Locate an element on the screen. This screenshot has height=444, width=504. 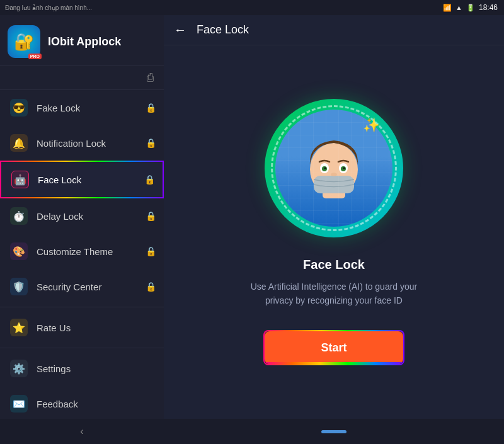
security-center-label: Security Center is located at coordinates (69, 287).